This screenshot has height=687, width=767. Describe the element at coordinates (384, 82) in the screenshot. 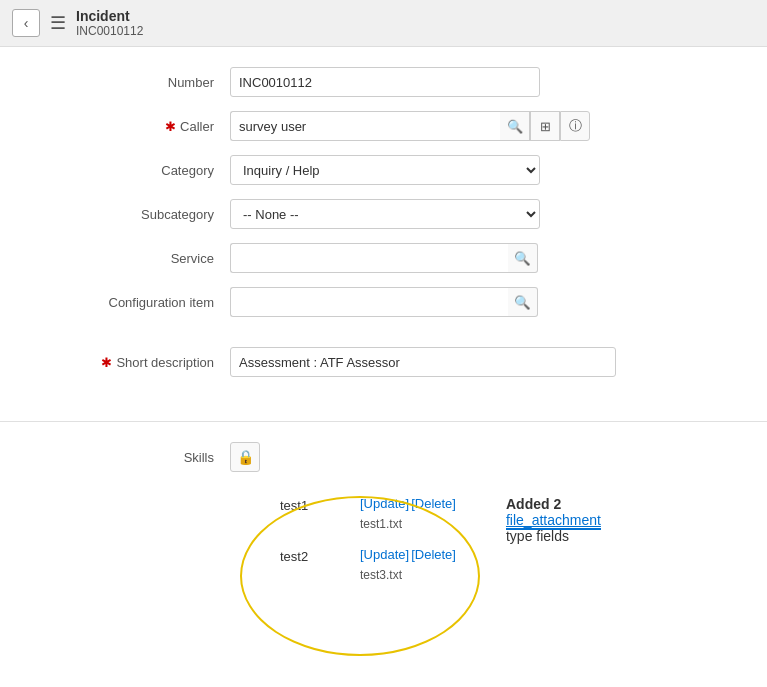

I see `number-row: Number` at that location.